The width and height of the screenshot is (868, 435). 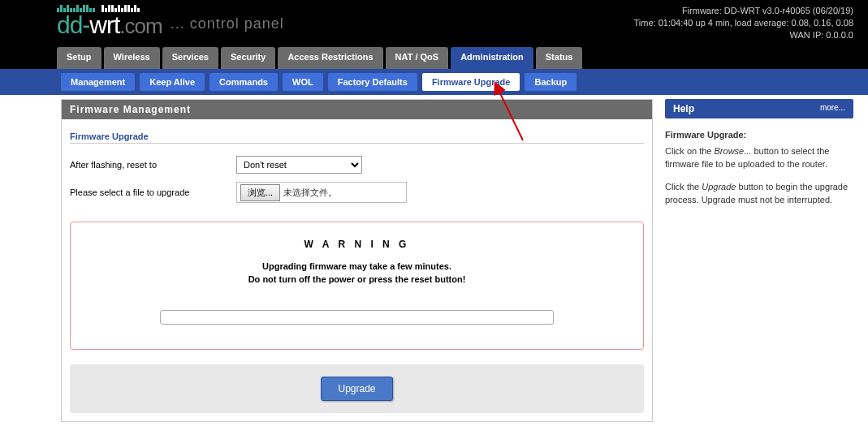 What do you see at coordinates (759, 135) in the screenshot?
I see `help-section-title: Firmware Upgrade:` at bounding box center [759, 135].